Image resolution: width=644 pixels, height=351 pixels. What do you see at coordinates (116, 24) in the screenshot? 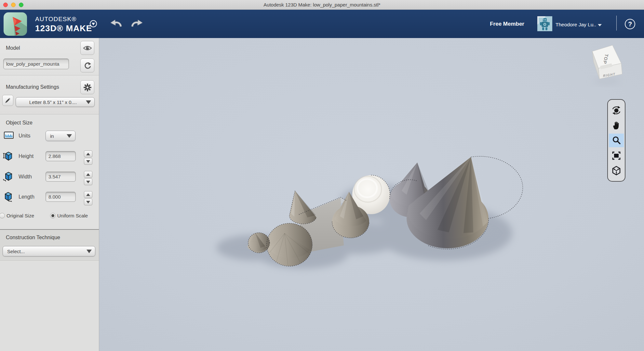
I see `undo-button` at bounding box center [116, 24].